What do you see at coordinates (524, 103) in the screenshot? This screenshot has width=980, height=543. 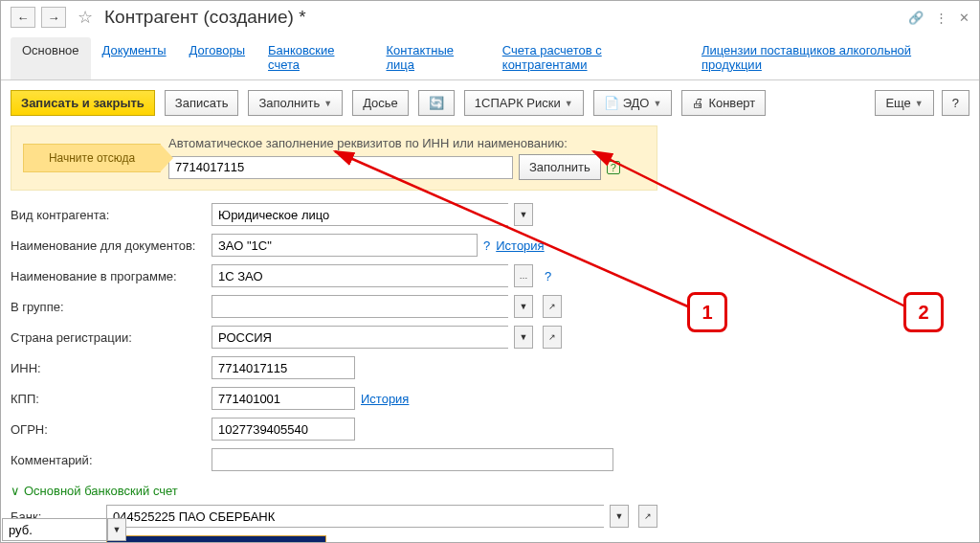 I see `spark-button: 1СПАРК Риски▼` at bounding box center [524, 103].